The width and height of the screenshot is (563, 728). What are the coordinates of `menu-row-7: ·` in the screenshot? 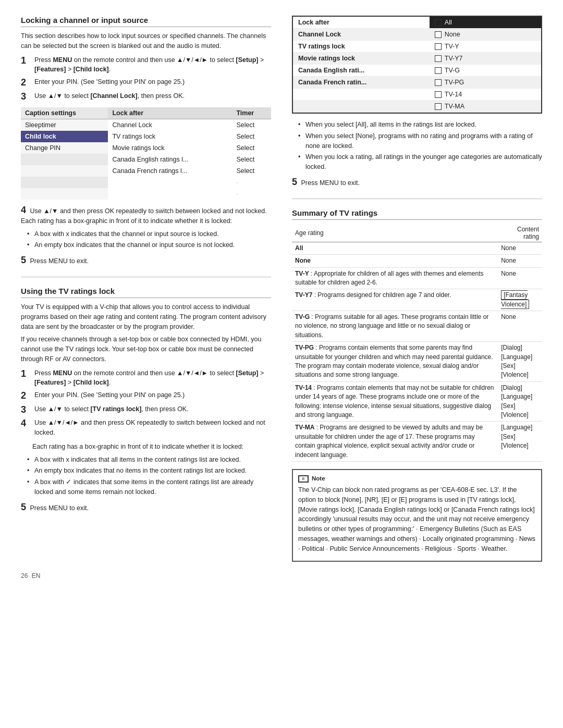 It's located at (146, 194).